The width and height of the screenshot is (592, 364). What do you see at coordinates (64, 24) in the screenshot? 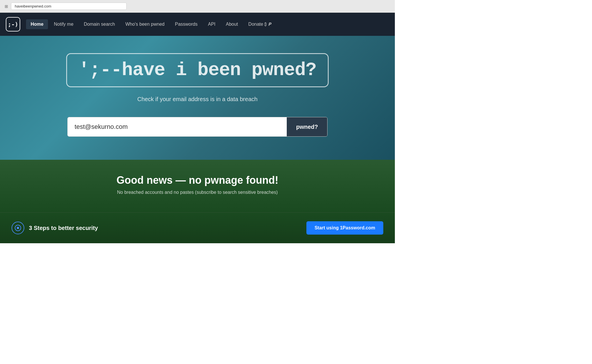
I see `nav-item-notify: Notify me` at bounding box center [64, 24].